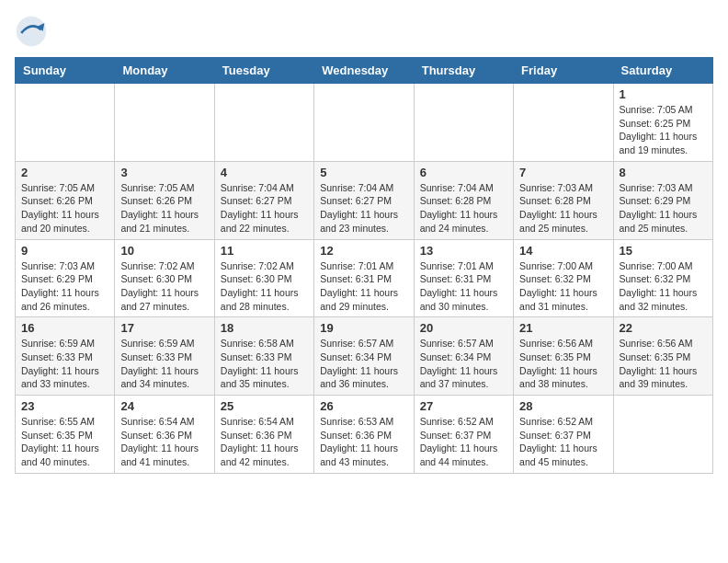  What do you see at coordinates (364, 357) in the screenshot?
I see `calendar-week-row: 16Sunrise: 6:59 AM Sunset: 6:33 PM Dayli…` at bounding box center [364, 357].